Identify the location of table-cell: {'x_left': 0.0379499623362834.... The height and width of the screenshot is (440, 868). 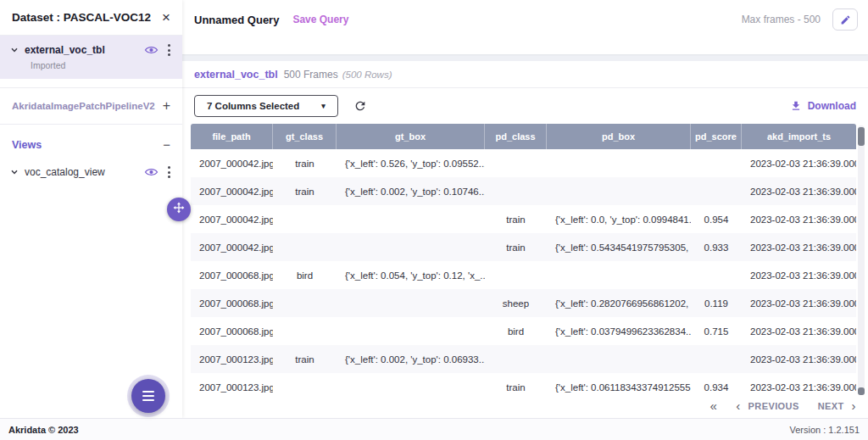
(619, 331).